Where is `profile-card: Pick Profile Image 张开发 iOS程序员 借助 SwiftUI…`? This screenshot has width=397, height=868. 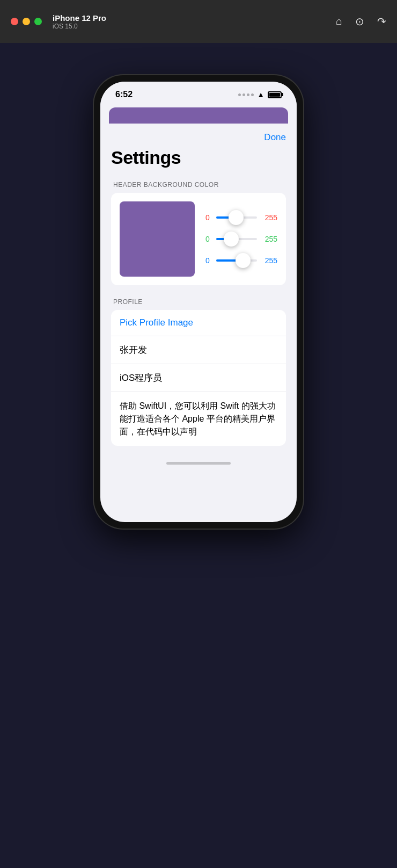 profile-card: Pick Profile Image 张开发 iOS程序员 借助 SwiftUI… is located at coordinates (198, 378).